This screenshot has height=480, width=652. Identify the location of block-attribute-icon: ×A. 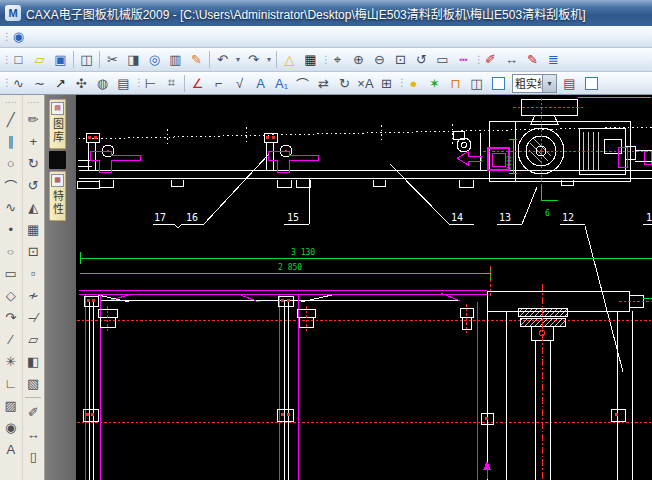
(366, 84).